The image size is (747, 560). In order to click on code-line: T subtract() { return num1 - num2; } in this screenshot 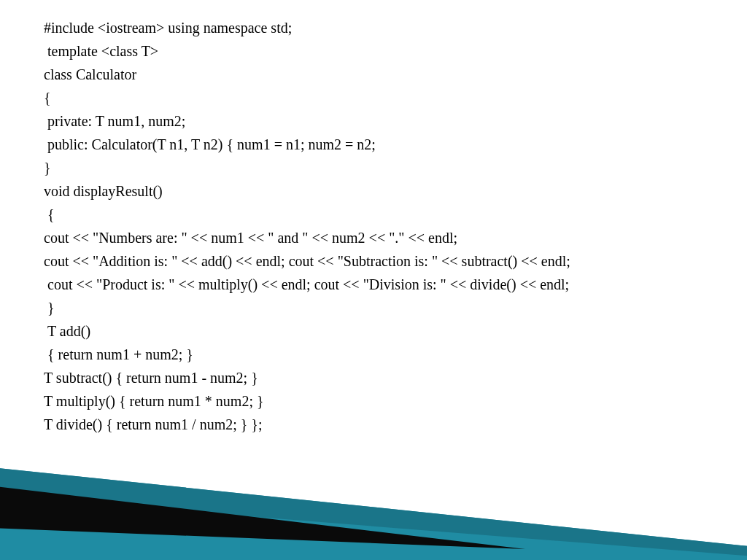, I will do `click(374, 378)`.